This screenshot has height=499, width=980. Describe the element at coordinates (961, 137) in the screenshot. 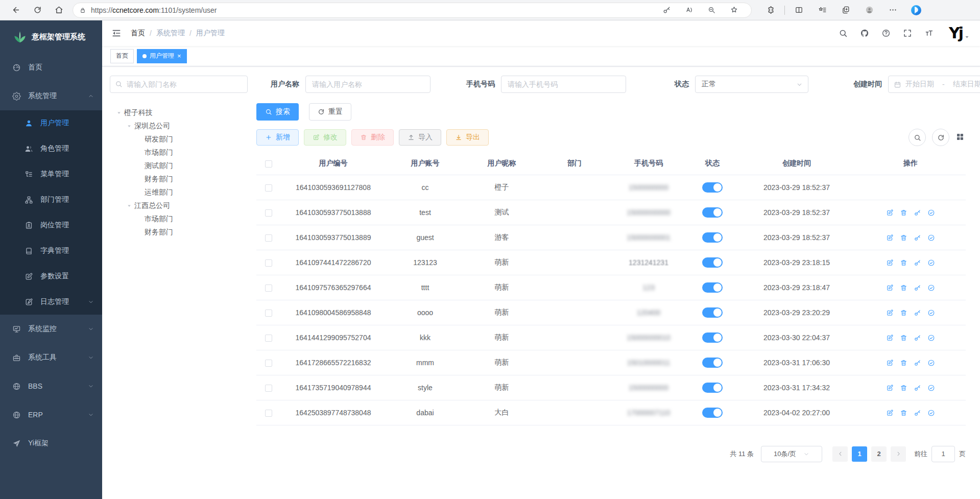

I see `column-settings-icon` at that location.